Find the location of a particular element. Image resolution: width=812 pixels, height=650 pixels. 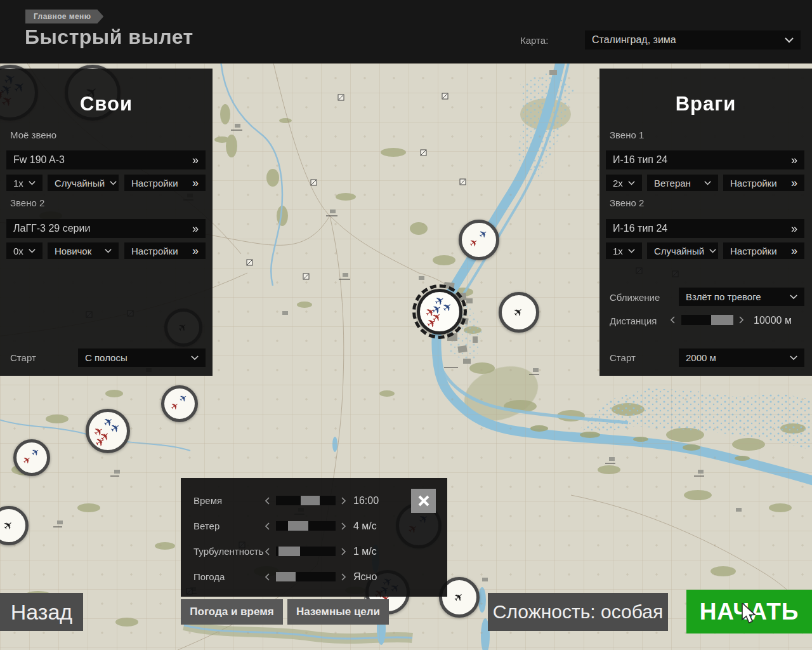

turbulence-decrease-arrow is located at coordinates (267, 552).